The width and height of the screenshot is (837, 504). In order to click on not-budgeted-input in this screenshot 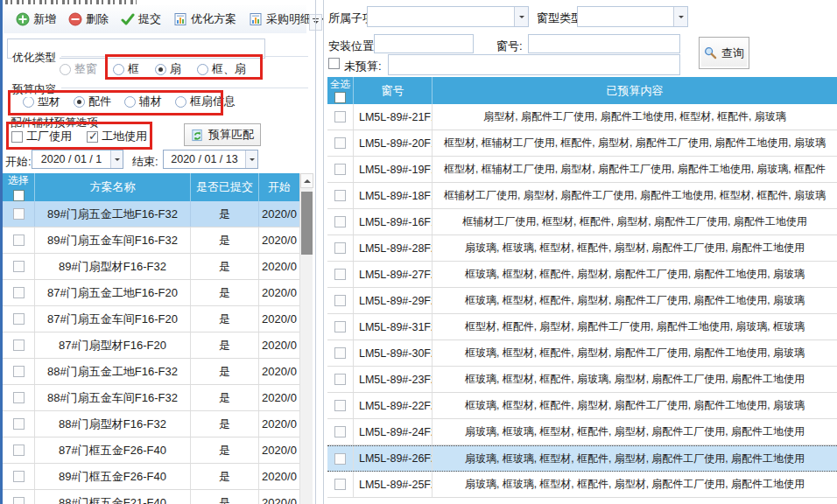, I will do `click(534, 65)`.